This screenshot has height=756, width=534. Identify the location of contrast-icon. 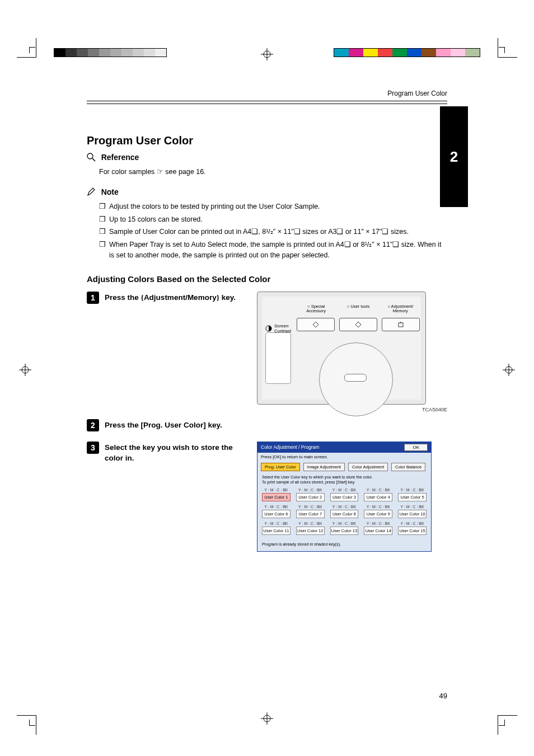
(269, 328).